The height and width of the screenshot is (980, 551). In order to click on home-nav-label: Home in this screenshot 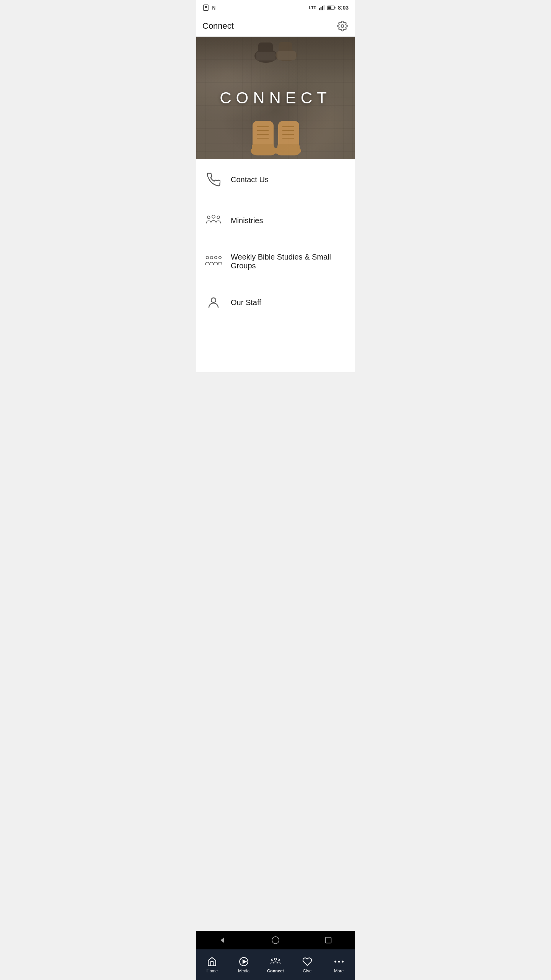, I will do `click(212, 971)`.